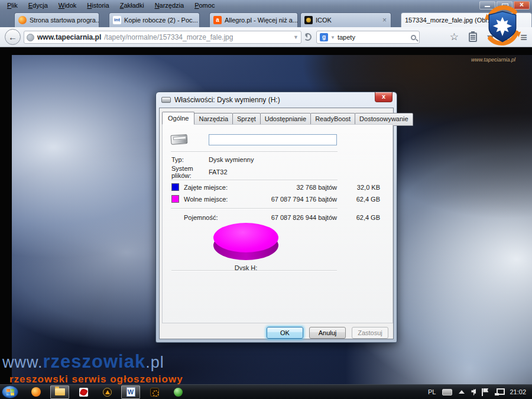 This screenshot has height=399, width=532. I want to click on capacity-size: 62,4 GB, so click(360, 218).